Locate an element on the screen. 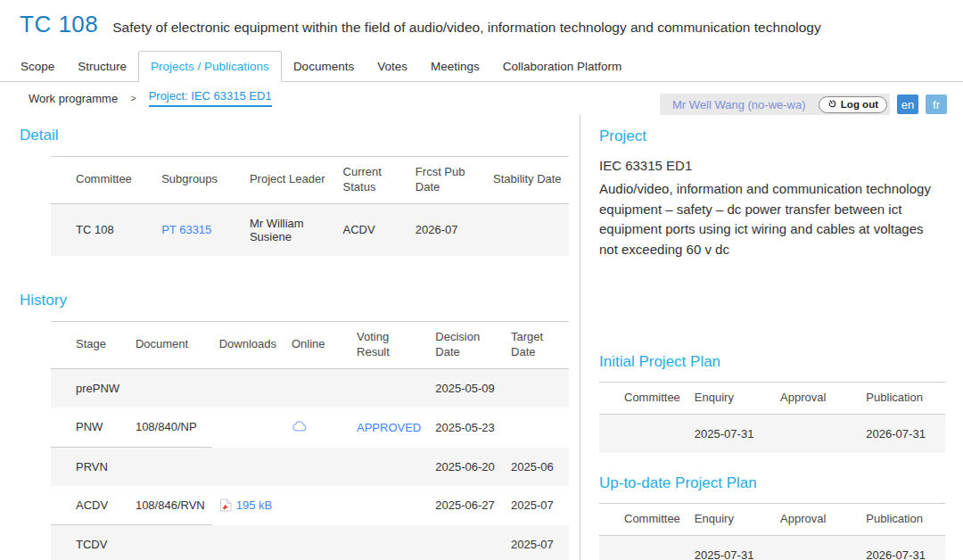  project-heading: Project is located at coordinates (772, 136).